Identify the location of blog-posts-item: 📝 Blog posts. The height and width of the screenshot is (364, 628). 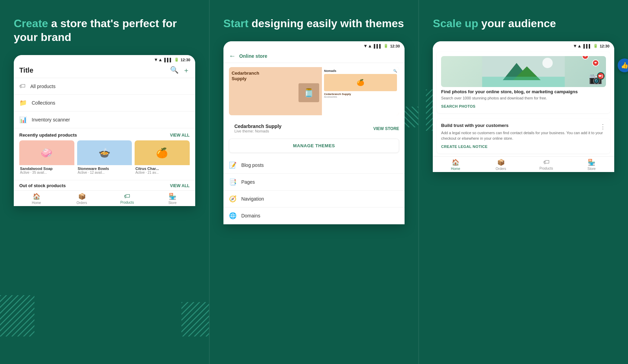
(314, 165).